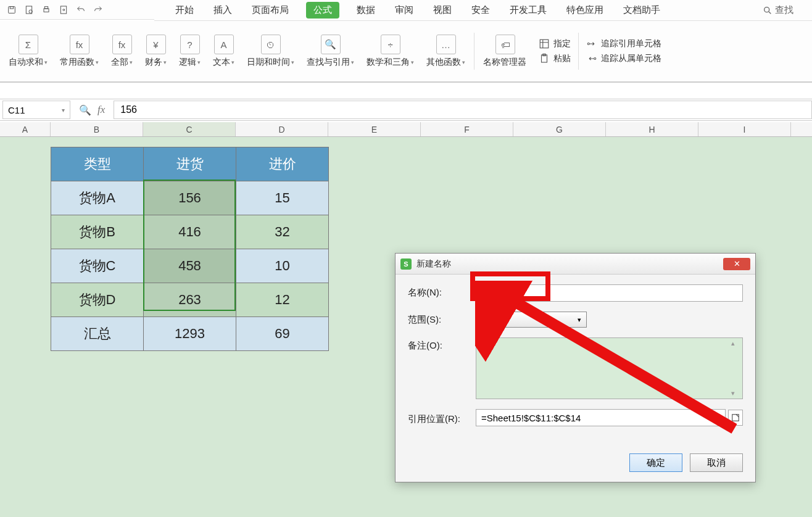 The width and height of the screenshot is (812, 517). I want to click on menu-data: 数据, so click(366, 10).